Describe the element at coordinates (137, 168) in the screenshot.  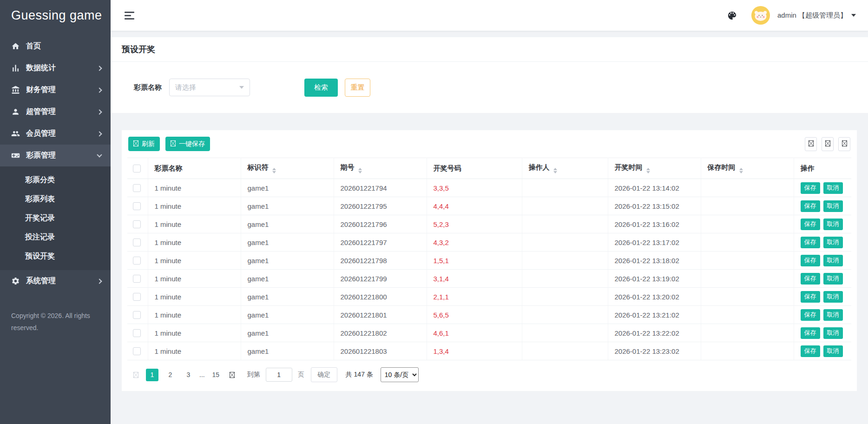
I see `select-all-checkbox` at that location.